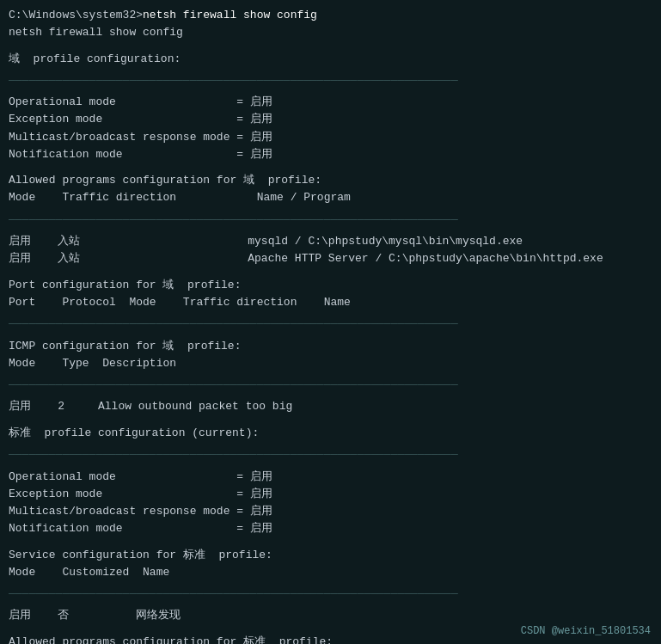  What do you see at coordinates (330, 347) in the screenshot?
I see `icmp-header: ICMP configuration for 域 profile:` at bounding box center [330, 347].